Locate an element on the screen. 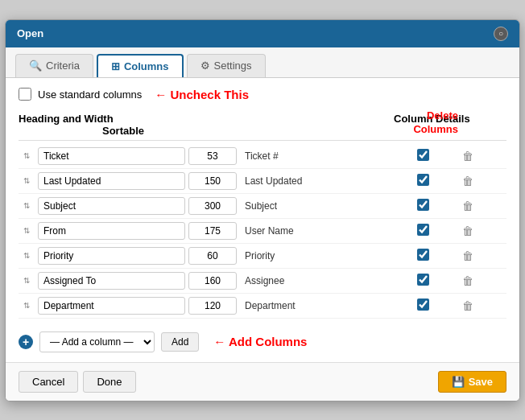 Image resolution: width=525 pixels, height=420 pixels. dialog-title: Open is located at coordinates (31, 34).